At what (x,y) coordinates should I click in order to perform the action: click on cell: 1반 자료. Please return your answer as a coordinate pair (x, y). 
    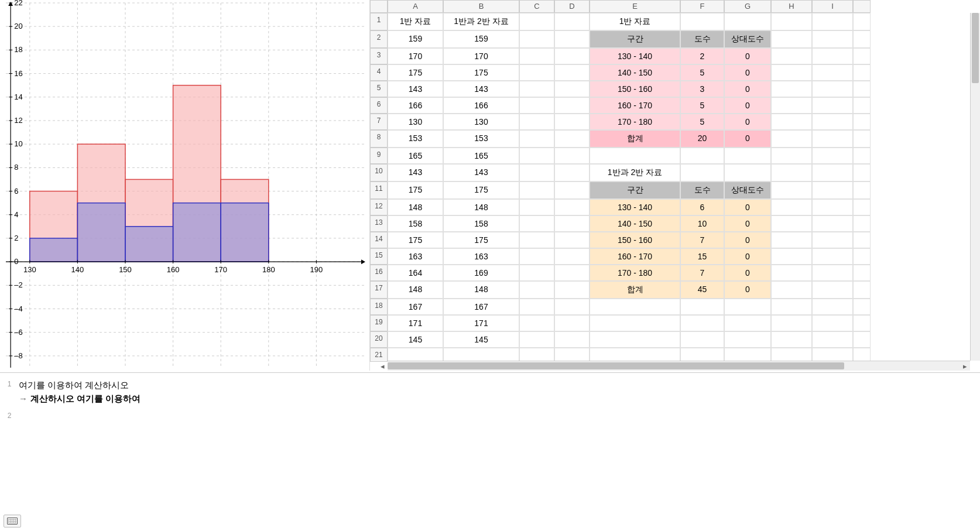
    Looking at the image, I should click on (416, 22).